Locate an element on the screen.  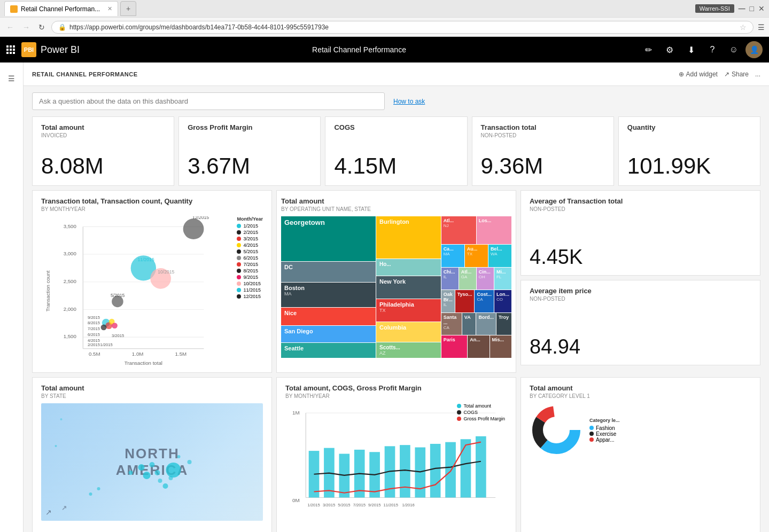
treemap-cell-au-tx: Au... TX is located at coordinates (477, 256).